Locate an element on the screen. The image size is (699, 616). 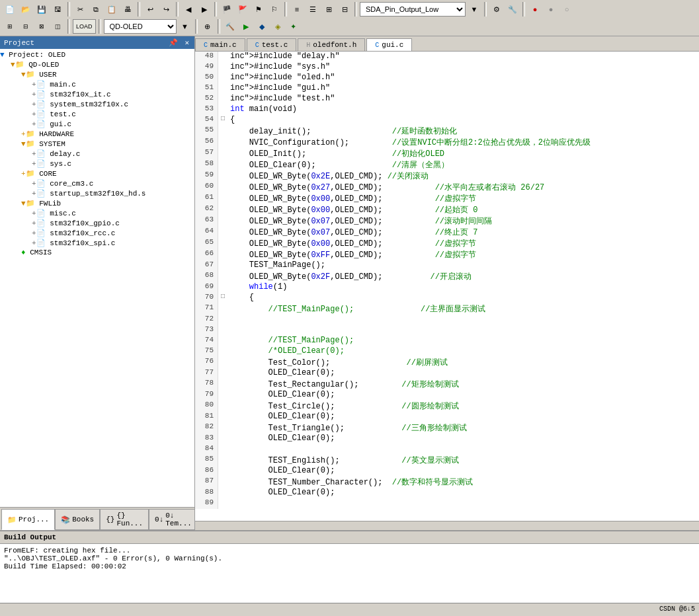
redo-button: ↪ is located at coordinates (166, 9).